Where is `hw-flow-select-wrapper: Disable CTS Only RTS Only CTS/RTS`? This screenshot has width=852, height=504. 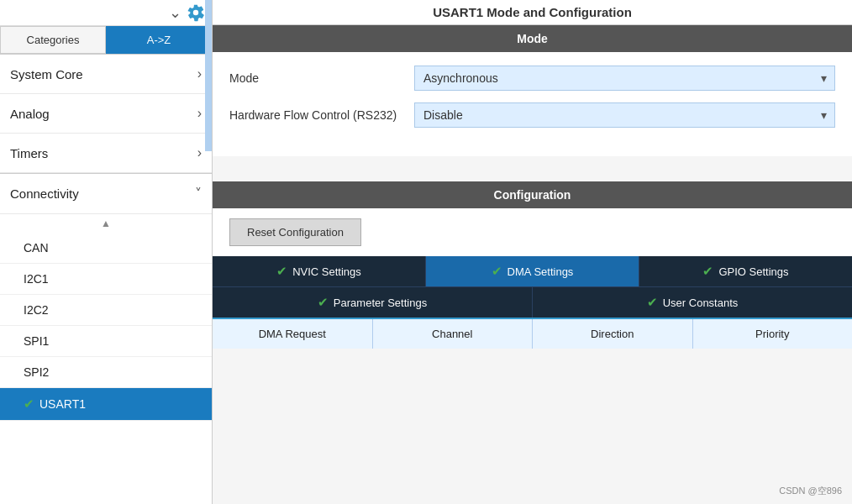 hw-flow-select-wrapper: Disable CTS Only RTS Only CTS/RTS is located at coordinates (625, 115).